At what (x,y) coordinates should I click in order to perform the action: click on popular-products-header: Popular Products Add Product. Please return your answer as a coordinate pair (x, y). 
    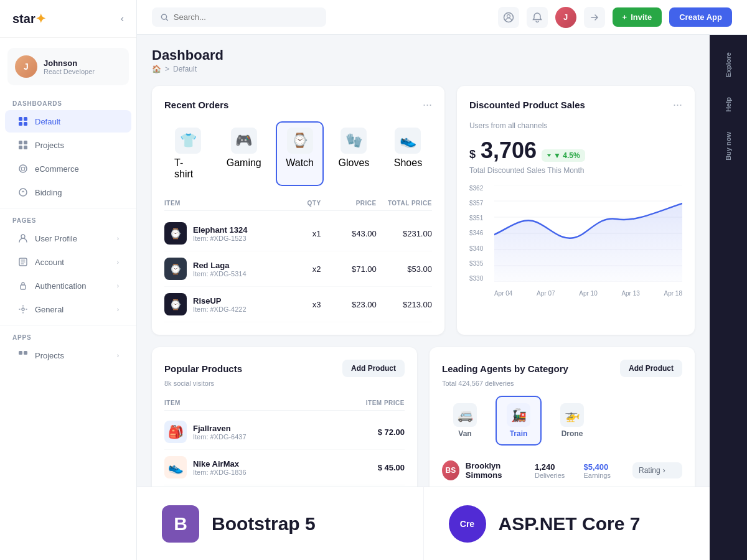
    Looking at the image, I should click on (284, 368).